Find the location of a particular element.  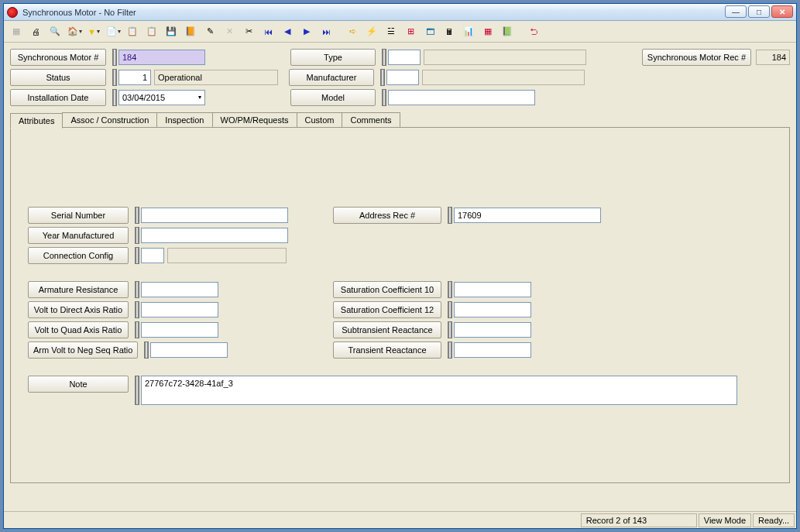

model-label: Model is located at coordinates (333, 98).